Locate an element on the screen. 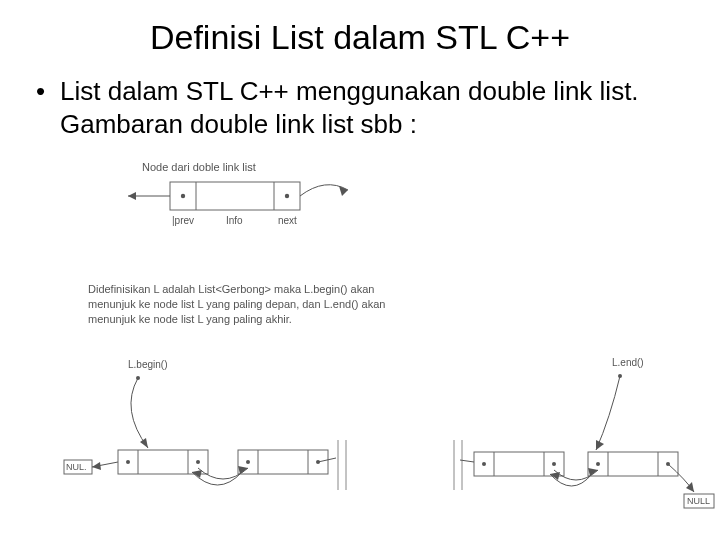  label-null-left: NUL. is located at coordinates (76, 467).